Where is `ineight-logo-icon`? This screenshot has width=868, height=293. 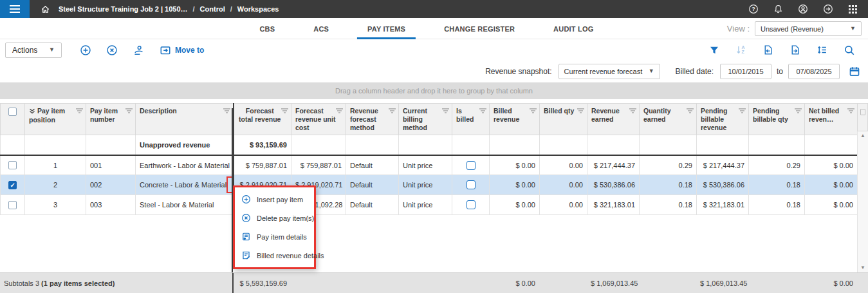
ineight-logo-icon is located at coordinates (828, 9).